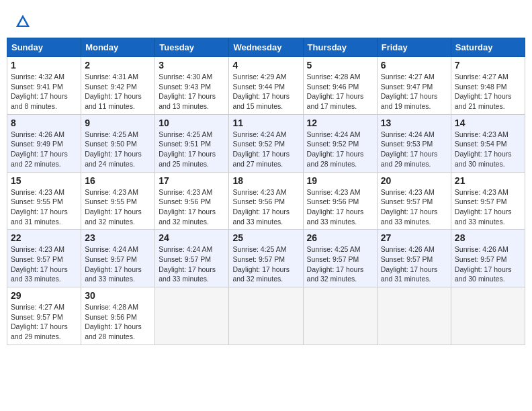 Image resolution: width=532 pixels, height=411 pixels. I want to click on weekday-header-tuesday: Tuesday, so click(192, 48).